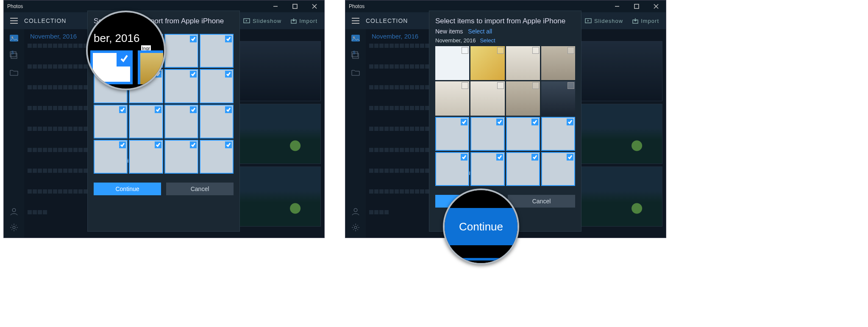 The height and width of the screenshot is (327, 868). What do you see at coordinates (506, 6) in the screenshot?
I see `window-title-bar: Photos` at bounding box center [506, 6].